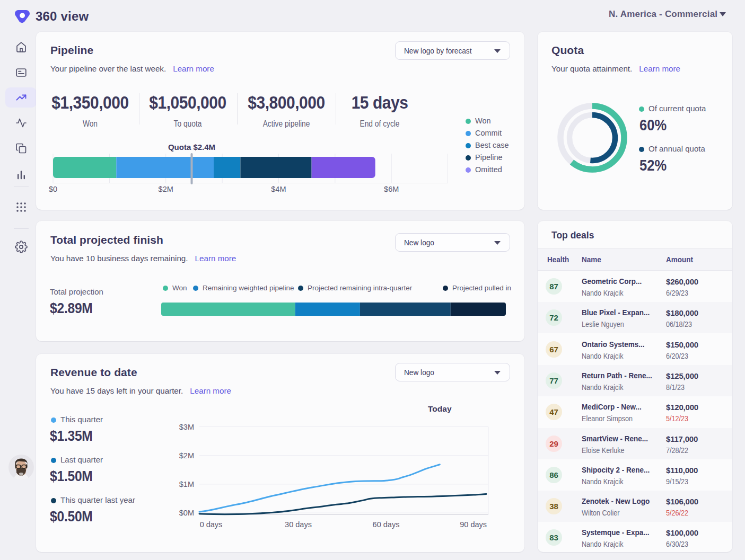 The image size is (745, 560). What do you see at coordinates (192, 147) in the screenshot?
I see `svg-text: Quota $2.4M` at bounding box center [192, 147].